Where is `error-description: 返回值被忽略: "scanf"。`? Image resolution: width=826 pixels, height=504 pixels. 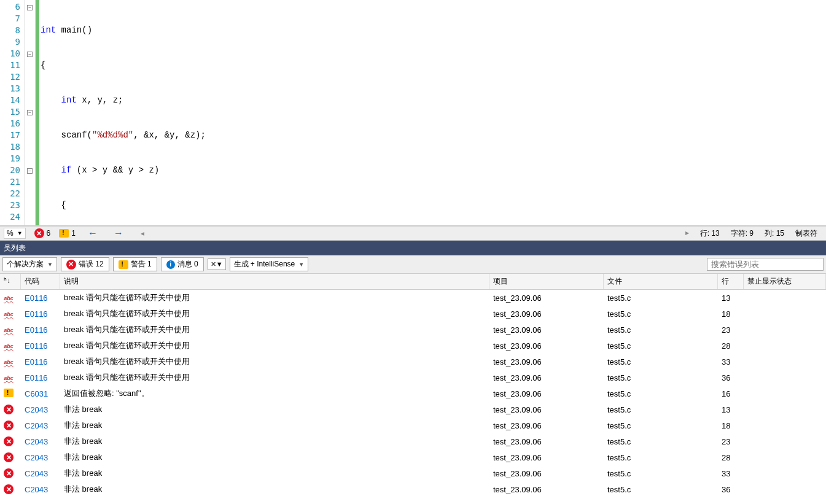 error-description: 返回值被忽略: "scanf"。 is located at coordinates (275, 394).